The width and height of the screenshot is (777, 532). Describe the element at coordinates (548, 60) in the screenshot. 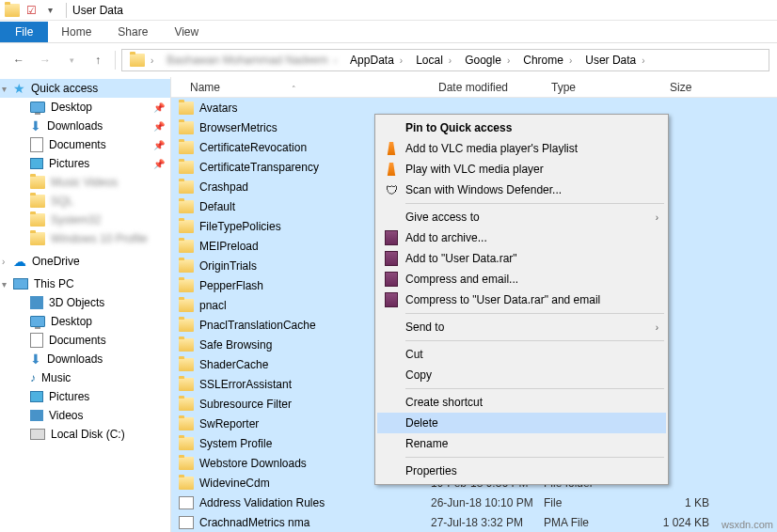

I see `breadcrumb-segment-4: Chrome›` at that location.